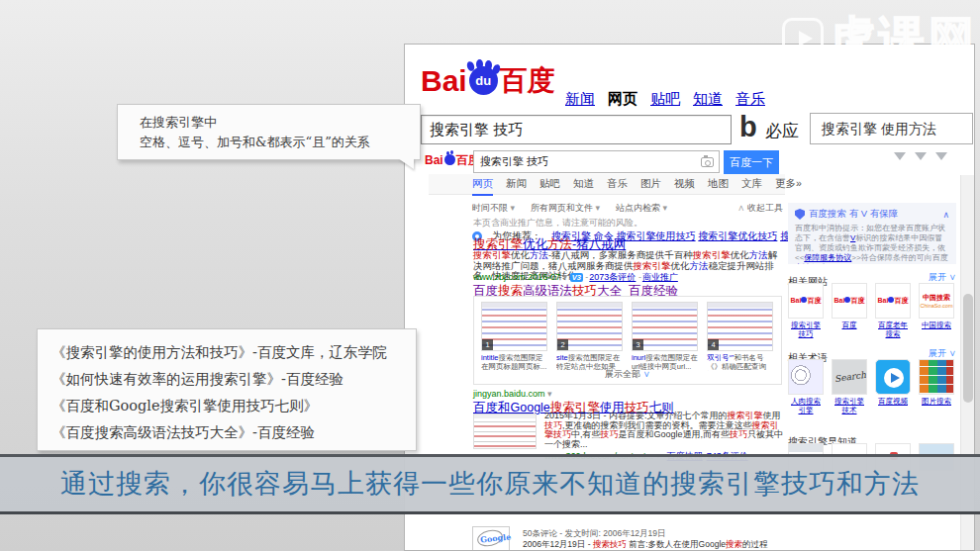  What do you see at coordinates (493, 208) in the screenshot?
I see `tool-filter: 时间不限` at bounding box center [493, 208].